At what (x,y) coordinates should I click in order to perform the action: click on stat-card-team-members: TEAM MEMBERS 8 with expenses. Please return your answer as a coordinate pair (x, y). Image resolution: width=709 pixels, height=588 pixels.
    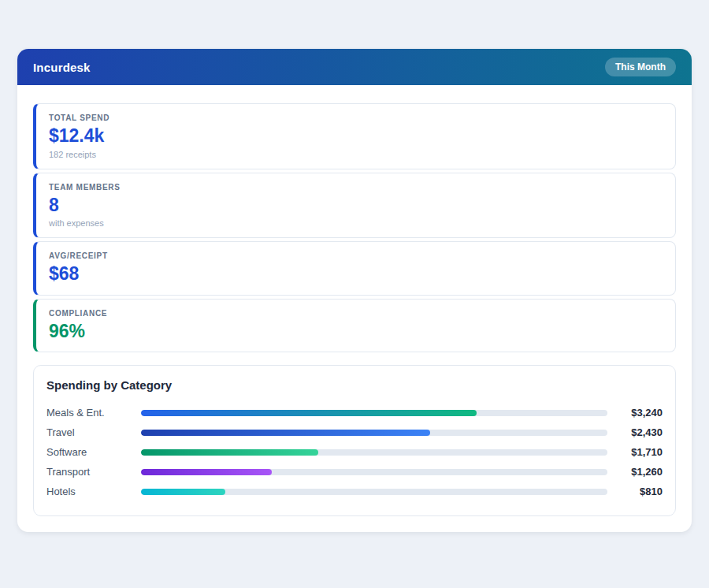
    Looking at the image, I should click on (354, 206).